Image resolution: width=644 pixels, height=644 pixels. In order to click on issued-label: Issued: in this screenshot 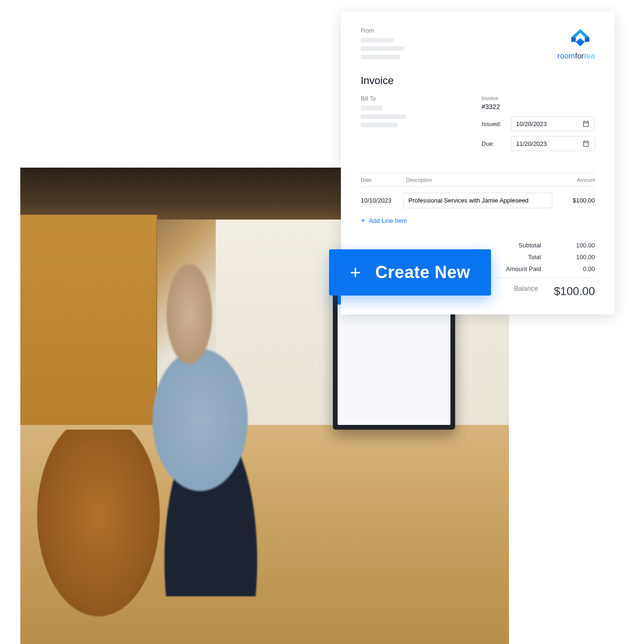, I will do `click(493, 124)`.